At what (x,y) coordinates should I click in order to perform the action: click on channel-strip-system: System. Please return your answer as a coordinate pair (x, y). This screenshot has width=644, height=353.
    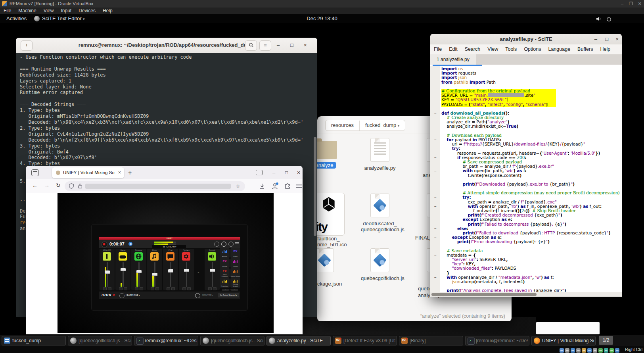
    Looking at the image, I should click on (186, 269).